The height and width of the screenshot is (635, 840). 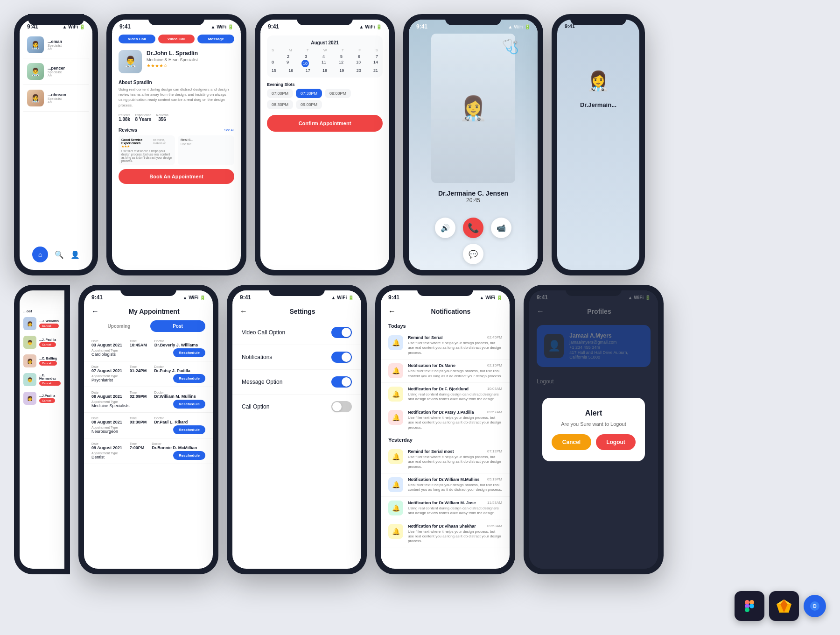 I want to click on notification-text: Real filler text it helps your design pr…, so click(x=455, y=487).